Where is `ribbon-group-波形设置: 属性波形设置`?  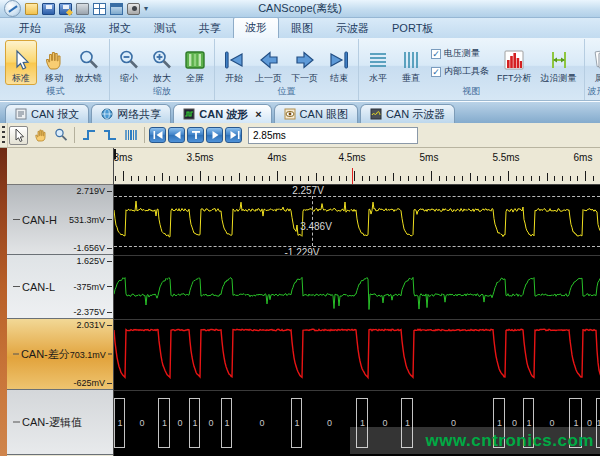 ribbon-group-波形设置: 属性波形设置 is located at coordinates (592, 70).